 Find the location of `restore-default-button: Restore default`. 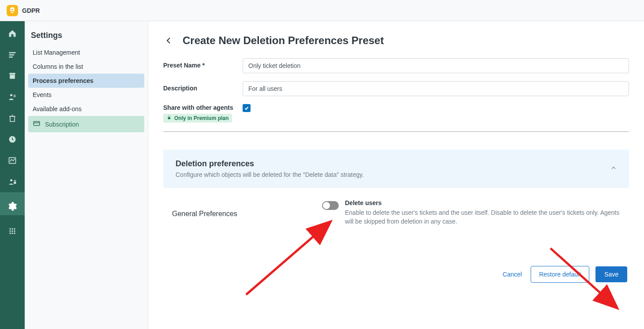

restore-default-button: Restore default is located at coordinates (560, 274).